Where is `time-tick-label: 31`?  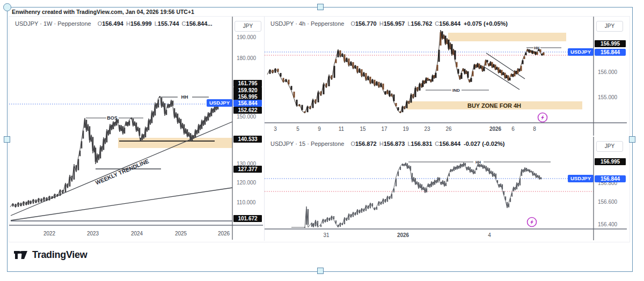
time-tick-label: 31 is located at coordinates (326, 235).